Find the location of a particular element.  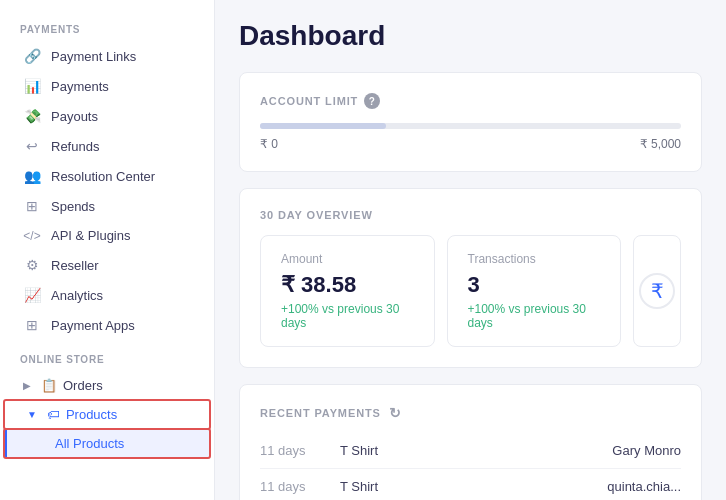

sidebar-item-label: Spends is located at coordinates (73, 206).